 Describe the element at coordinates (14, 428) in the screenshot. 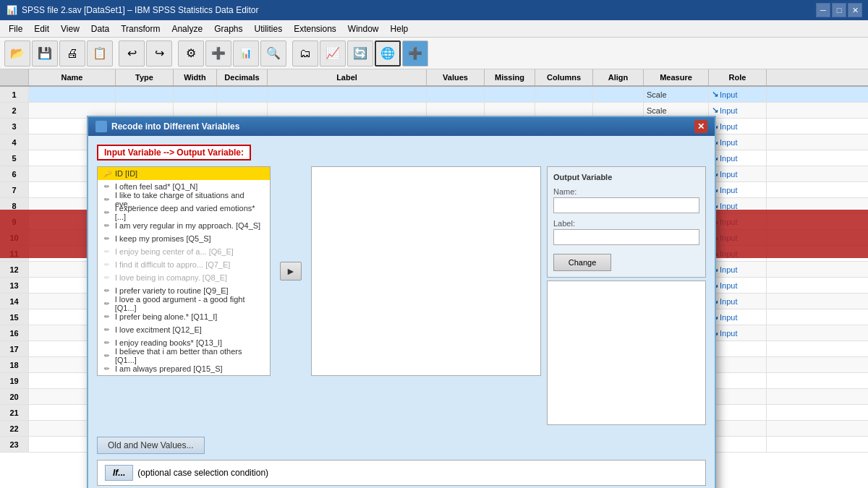

I see `row-number: 22` at that location.